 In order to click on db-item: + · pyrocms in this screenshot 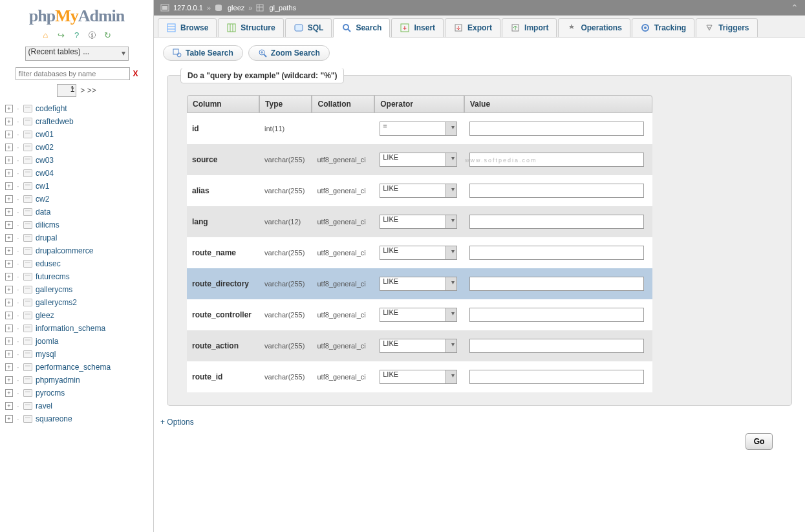, I will do `click(76, 393)`.